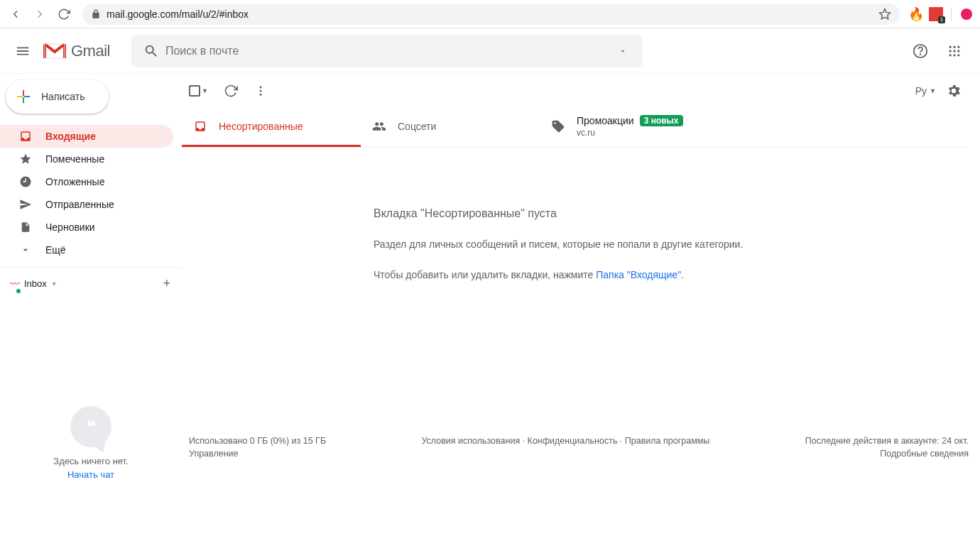 The image size is (980, 558). What do you see at coordinates (91, 281) in the screenshot?
I see `hangouts-section: 〰 Inbox ▼ +` at bounding box center [91, 281].